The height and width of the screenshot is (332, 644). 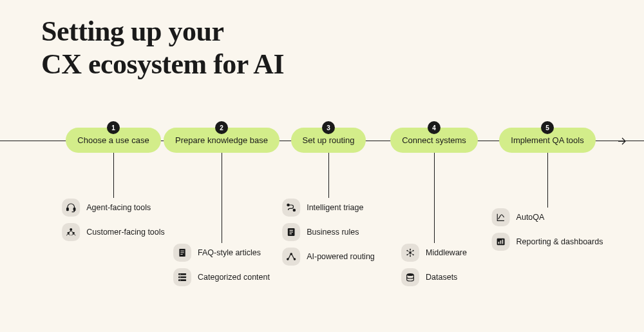 I want to click on datasets-icon, so click(x=410, y=277).